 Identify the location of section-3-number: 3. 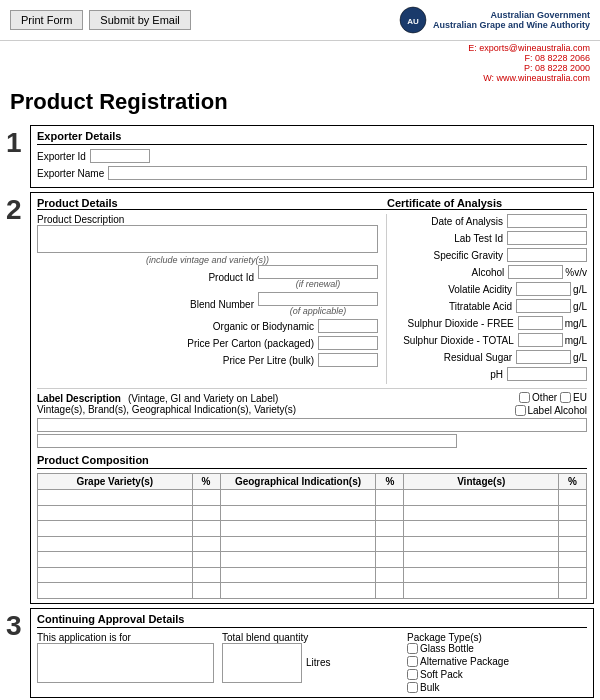
(18, 653).